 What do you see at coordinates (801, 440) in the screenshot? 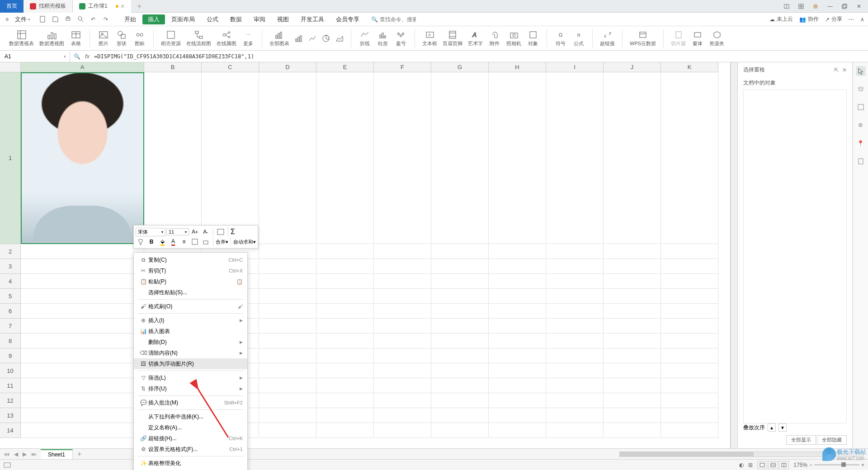
I see `show-all-button: 全部显示` at bounding box center [801, 440].